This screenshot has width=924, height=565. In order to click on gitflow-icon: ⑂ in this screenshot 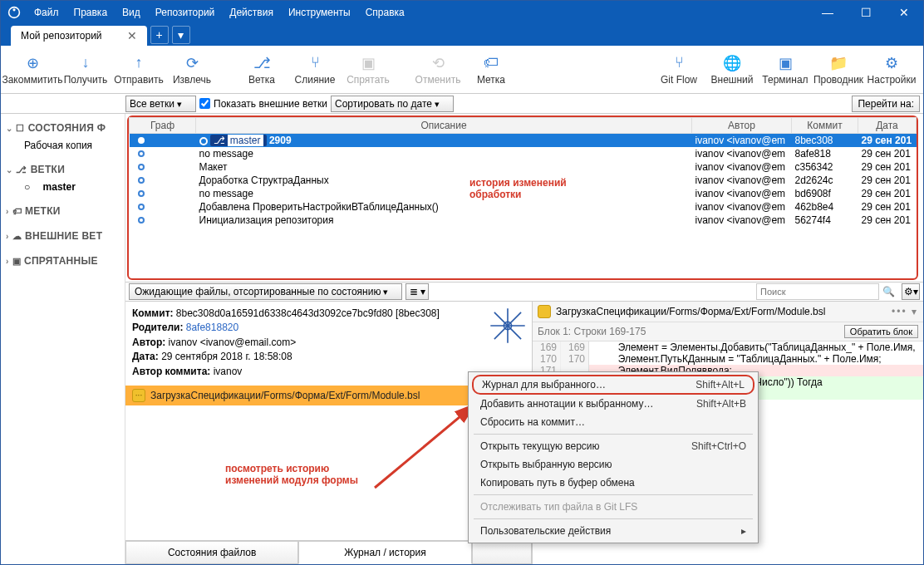, I will do `click(679, 63)`.